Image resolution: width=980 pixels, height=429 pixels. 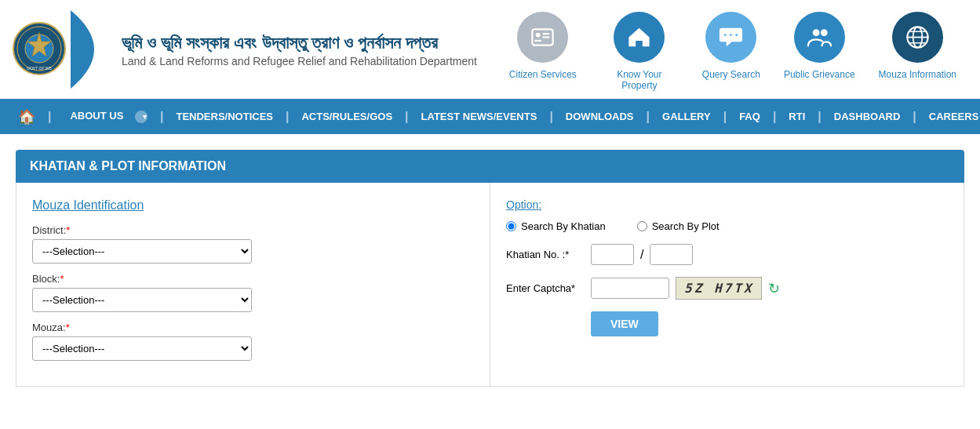 I want to click on nav-gallery: GALLERY, so click(x=687, y=116).